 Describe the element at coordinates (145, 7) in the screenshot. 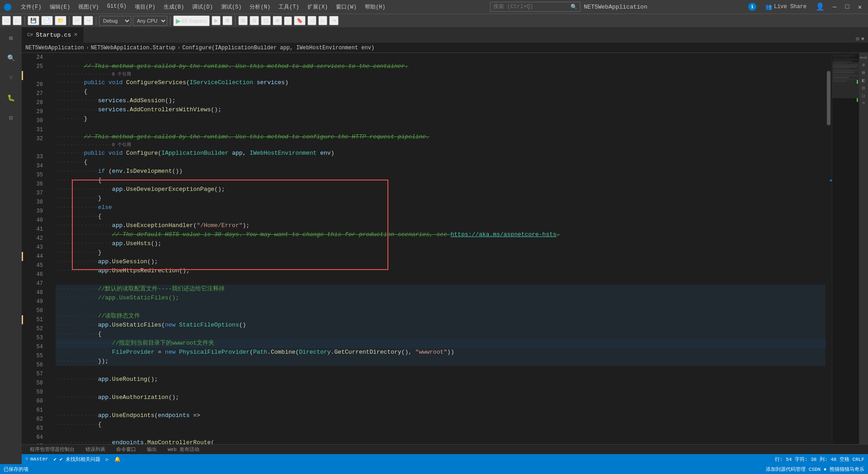

I see `menu-project: 项目(P)` at that location.